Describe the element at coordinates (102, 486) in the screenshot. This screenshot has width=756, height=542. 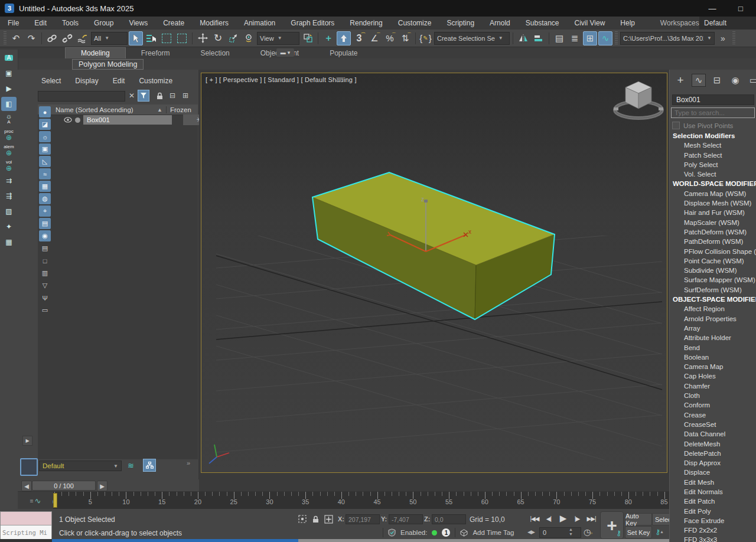
I see `next-frame-arrow-button: ▶` at that location.